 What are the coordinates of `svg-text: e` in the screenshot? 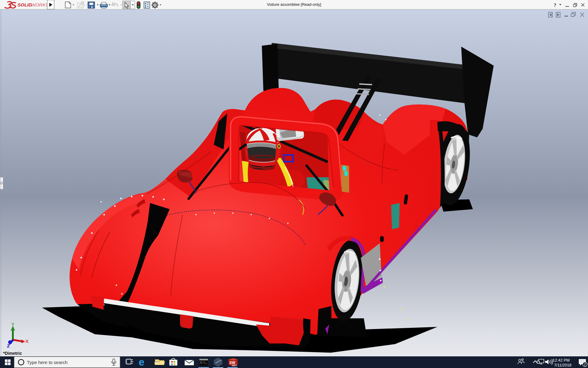 It's located at (141, 362).